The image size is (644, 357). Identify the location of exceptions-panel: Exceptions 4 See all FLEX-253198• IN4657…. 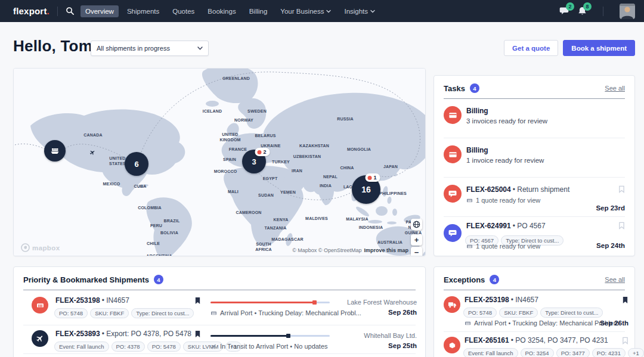
(534, 312).